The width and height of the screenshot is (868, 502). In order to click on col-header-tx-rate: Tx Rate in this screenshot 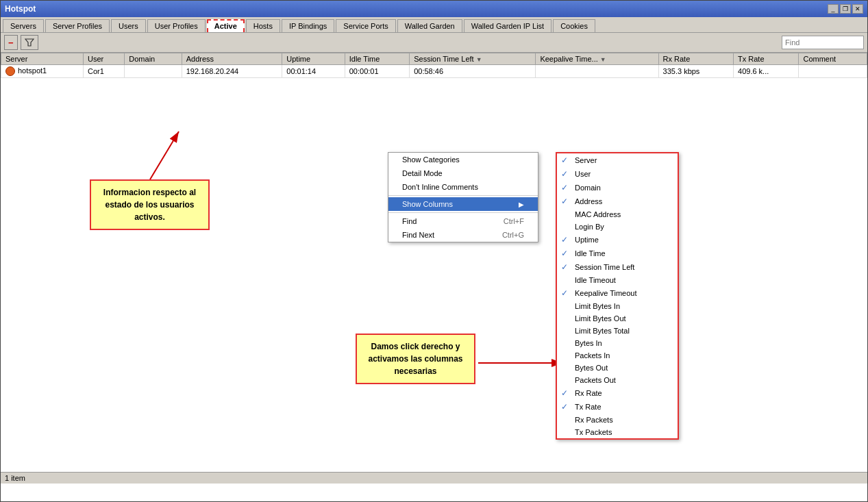, I will do `click(766, 59)`.